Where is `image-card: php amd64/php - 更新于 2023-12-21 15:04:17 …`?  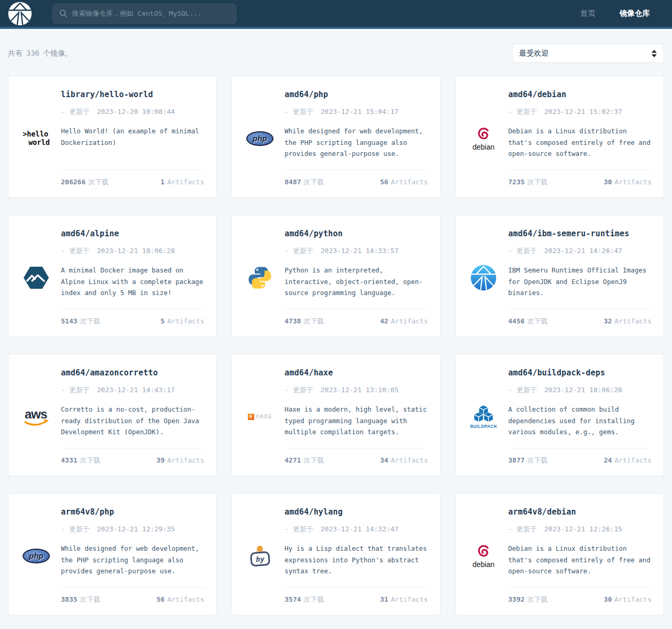
image-card: php amd64/php - 更新于 2023-12-21 15:04:17 … is located at coordinates (336, 137).